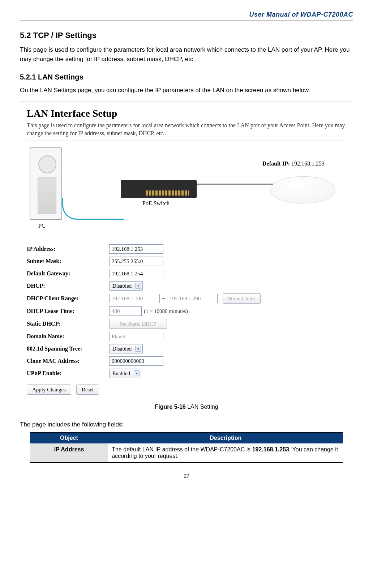 This screenshot has width=373, height=588. Describe the element at coordinates (308, 163) in the screenshot. I see `default-ip-value: 192.168.1.253` at that location.